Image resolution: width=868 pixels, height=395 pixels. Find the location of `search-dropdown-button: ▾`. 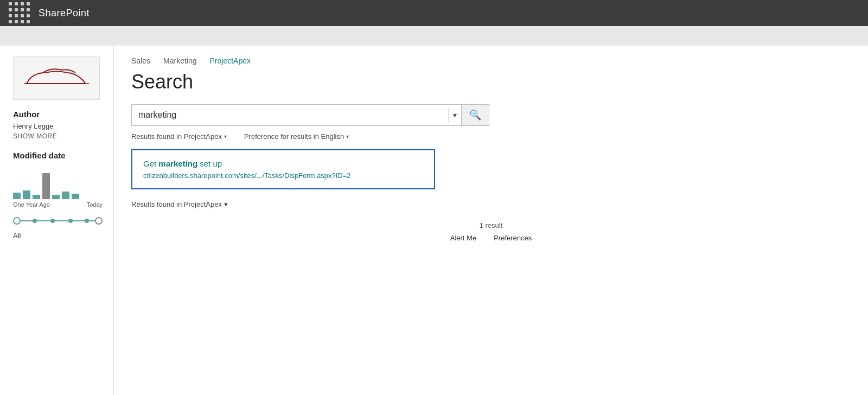

search-dropdown-button: ▾ is located at coordinates (455, 115).